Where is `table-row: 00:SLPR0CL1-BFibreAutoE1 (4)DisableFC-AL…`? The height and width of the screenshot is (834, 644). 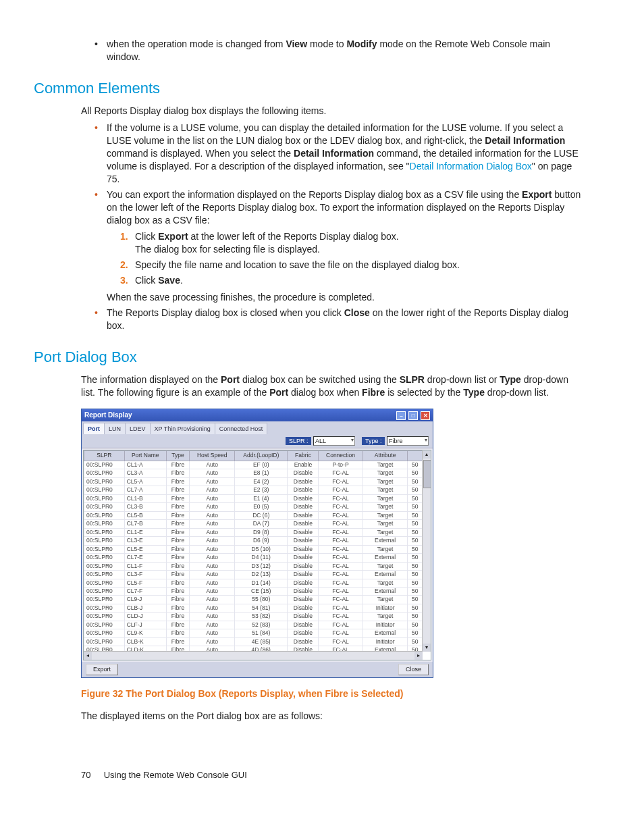
table-row: 00:SLPR0CL1-BFibreAutoE1 (4)DisableFC-AL… is located at coordinates (254, 498).